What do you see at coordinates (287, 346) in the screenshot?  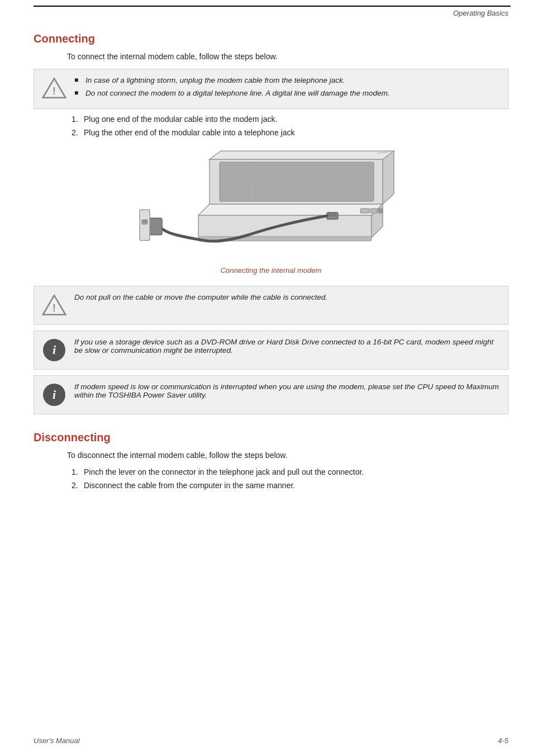 I see `notice-content-2: If you use a storage device such as a DV…` at bounding box center [287, 346].